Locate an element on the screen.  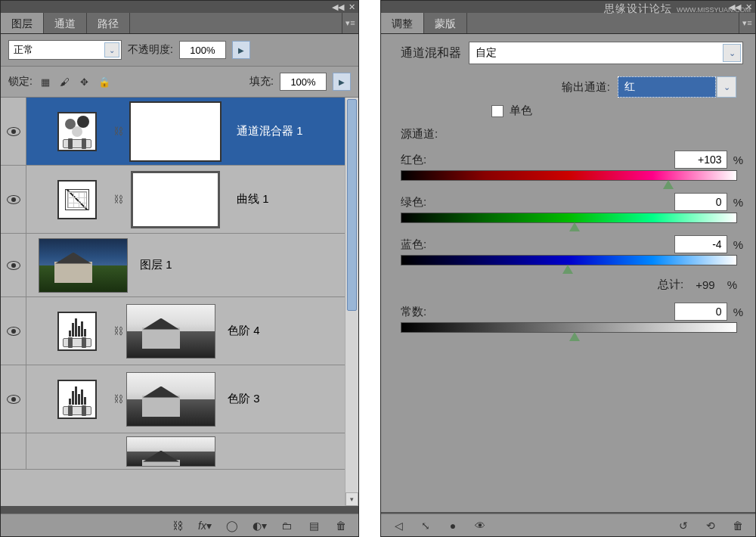
monochrome-checkbox is located at coordinates (497, 111).